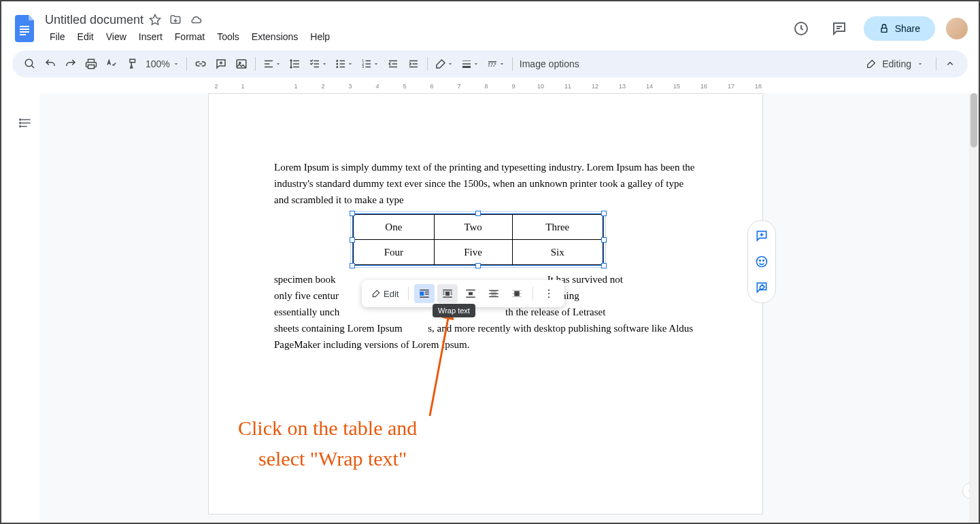 The width and height of the screenshot is (980, 524). What do you see at coordinates (550, 64) in the screenshot?
I see `image-options-button: Image options` at bounding box center [550, 64].